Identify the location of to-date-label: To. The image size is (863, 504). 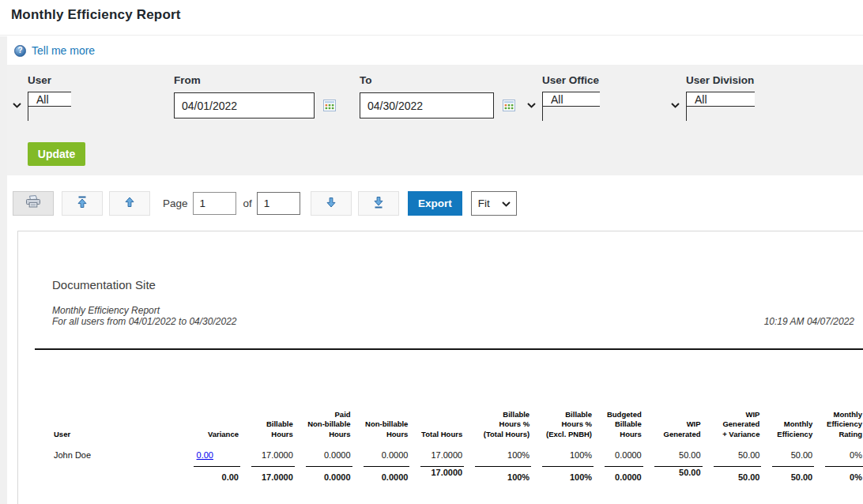
(438, 81).